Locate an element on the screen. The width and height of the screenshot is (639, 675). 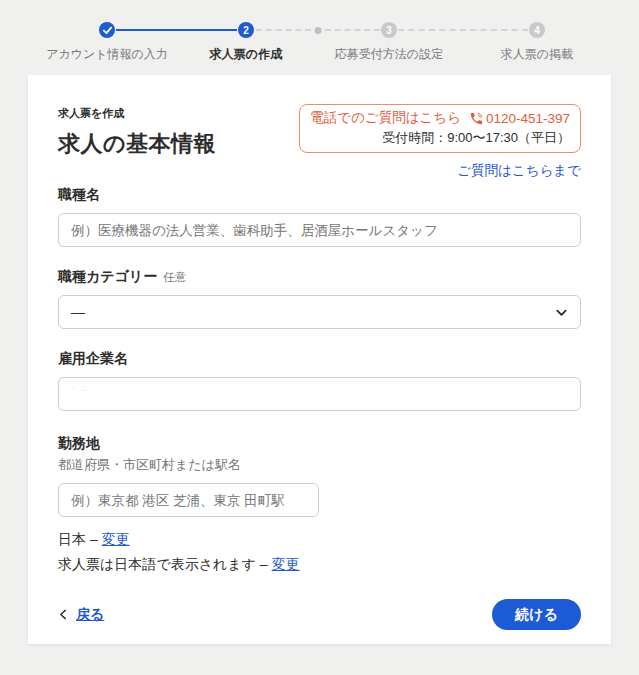
job-category-selected-value: — is located at coordinates (78, 312).